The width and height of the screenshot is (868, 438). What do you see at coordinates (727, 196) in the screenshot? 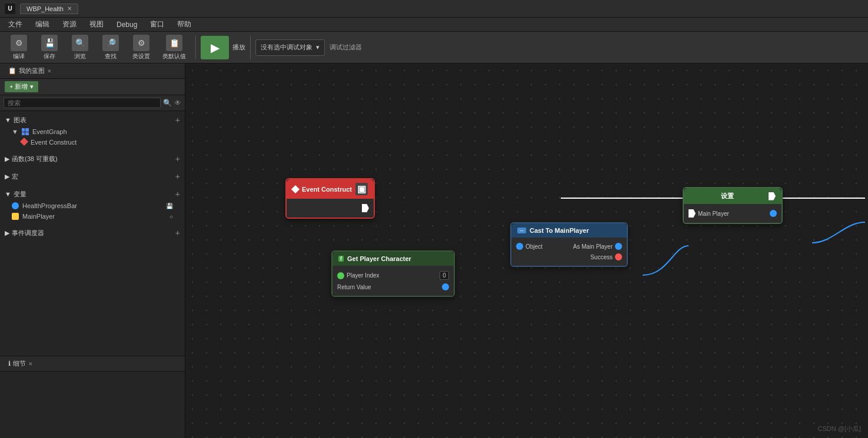
I see `set-node-title: 设置` at bounding box center [727, 196].